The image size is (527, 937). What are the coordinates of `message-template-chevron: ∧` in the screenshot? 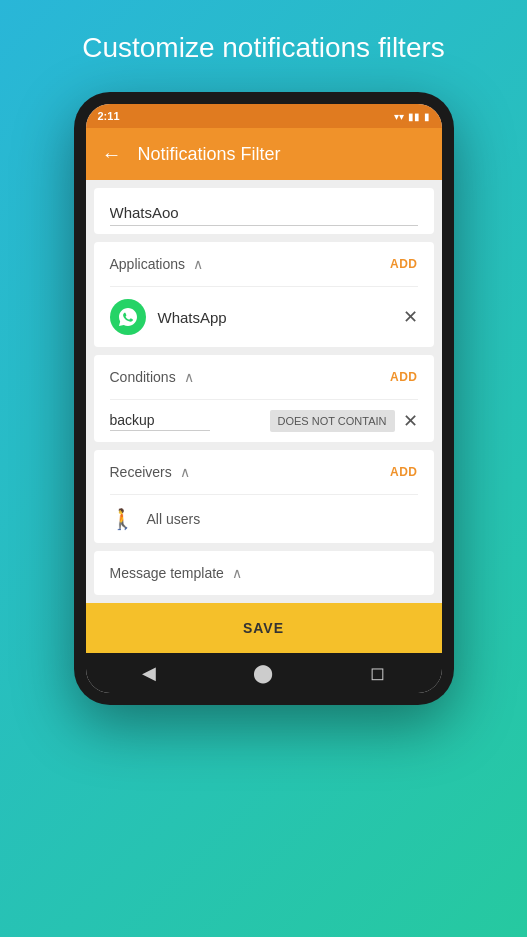 It's located at (237, 573).